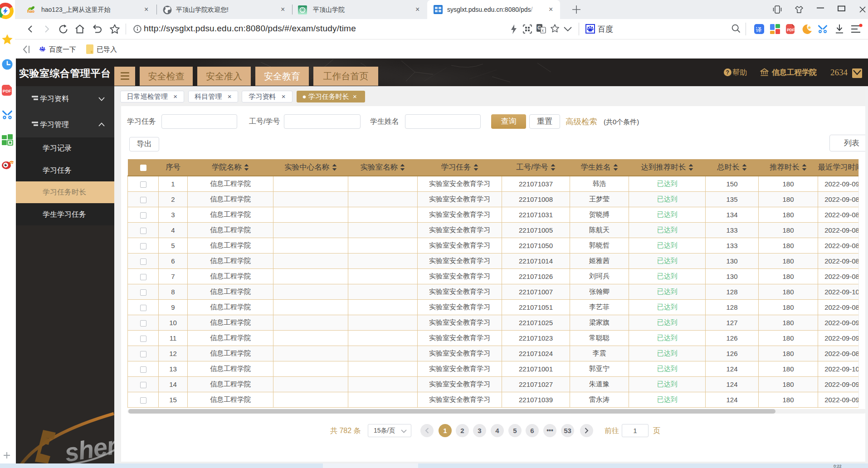 This screenshot has height=468, width=868. I want to click on svg-text: hao, so click(31, 11).